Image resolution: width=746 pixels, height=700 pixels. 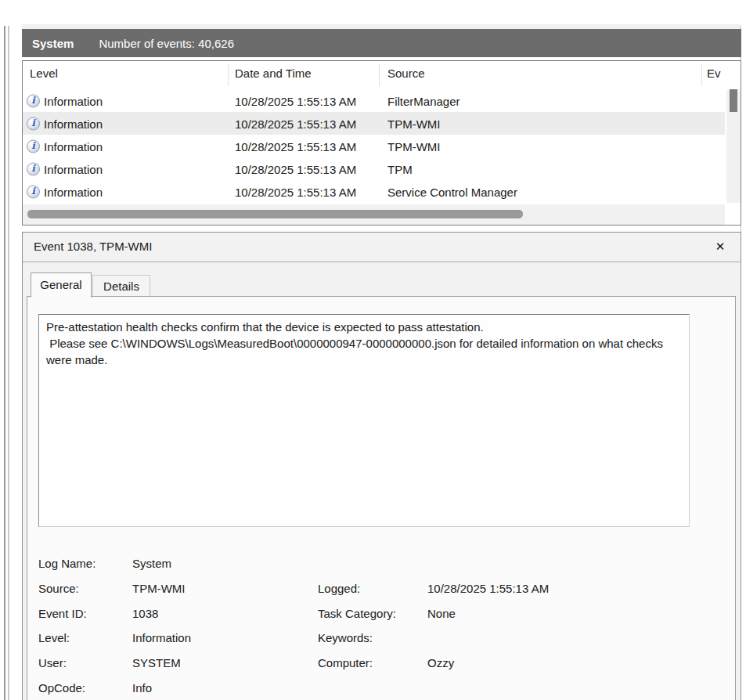 What do you see at coordinates (383, 589) in the screenshot?
I see `detail-field-row: Source: TPM-WMI Logged: 10/28/2025 1:55:…` at bounding box center [383, 589].